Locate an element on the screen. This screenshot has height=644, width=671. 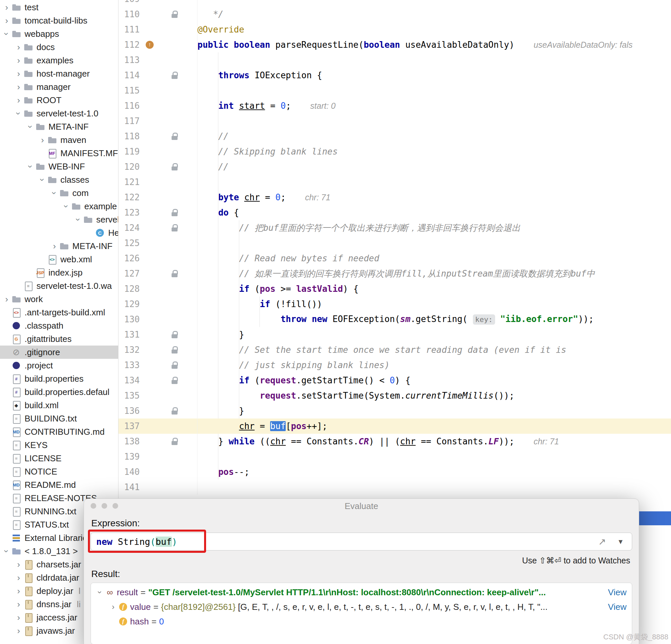
tree-item-meta-inf: ›META-INF is located at coordinates (59, 246).